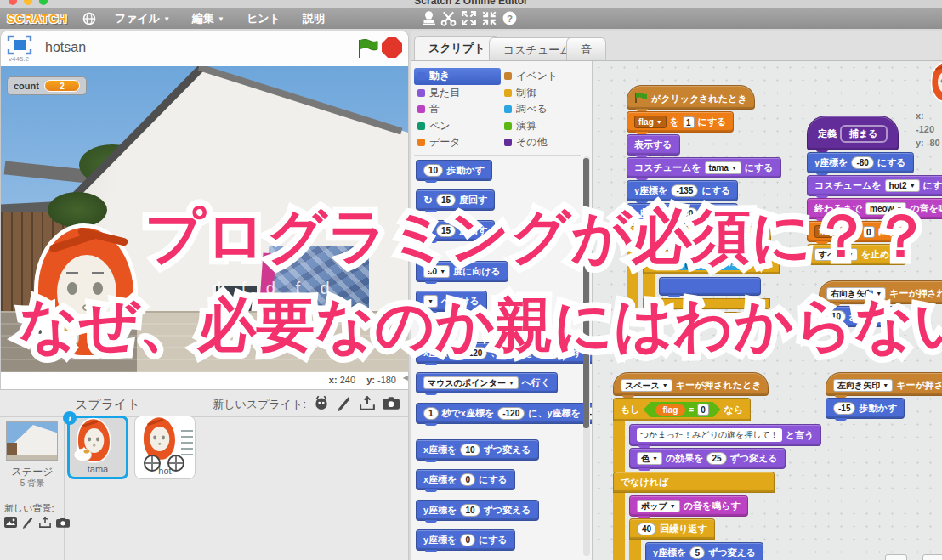 The image size is (942, 560). Describe the element at coordinates (865, 408) in the screenshot. I see `block-move--15: -15歩動かす` at that location.